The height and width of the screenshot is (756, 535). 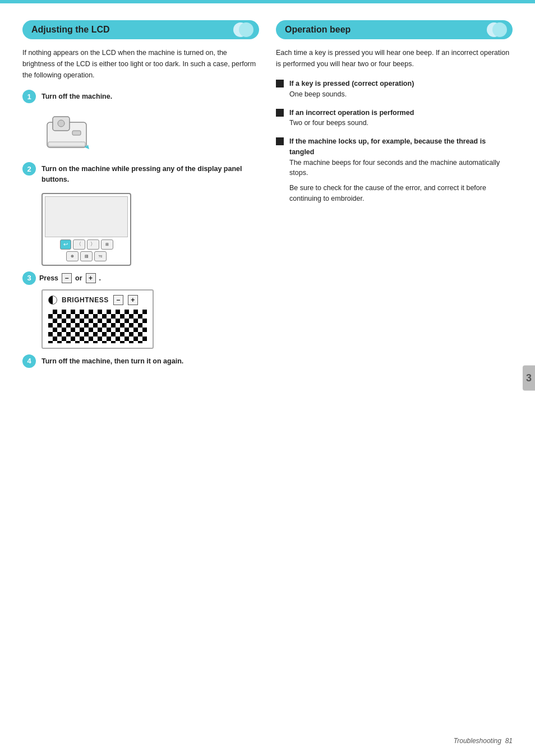 I want to click on brightness-box: BRIGHTNESS − +, so click(x=98, y=319).